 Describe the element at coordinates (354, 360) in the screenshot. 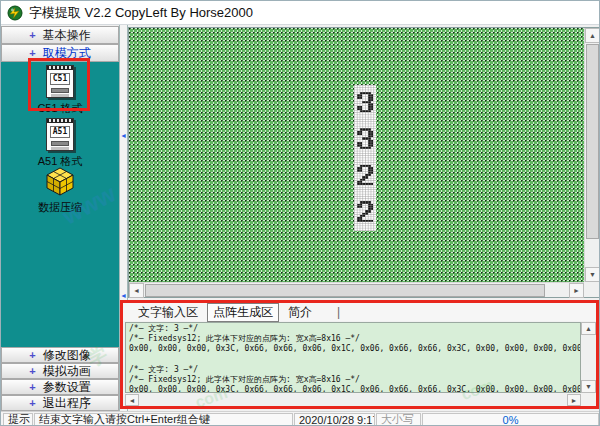

I see `code-line` at that location.